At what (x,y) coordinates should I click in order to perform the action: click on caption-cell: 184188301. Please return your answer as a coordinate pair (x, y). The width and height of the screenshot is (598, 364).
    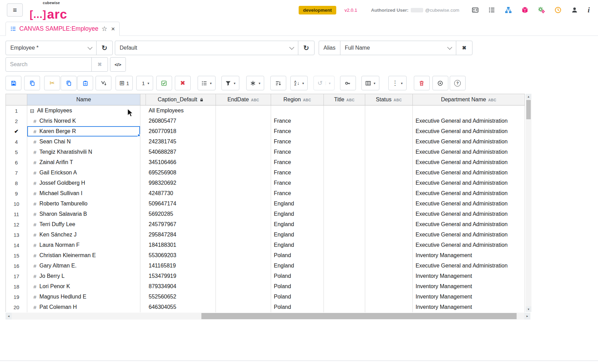
    Looking at the image, I should click on (181, 245).